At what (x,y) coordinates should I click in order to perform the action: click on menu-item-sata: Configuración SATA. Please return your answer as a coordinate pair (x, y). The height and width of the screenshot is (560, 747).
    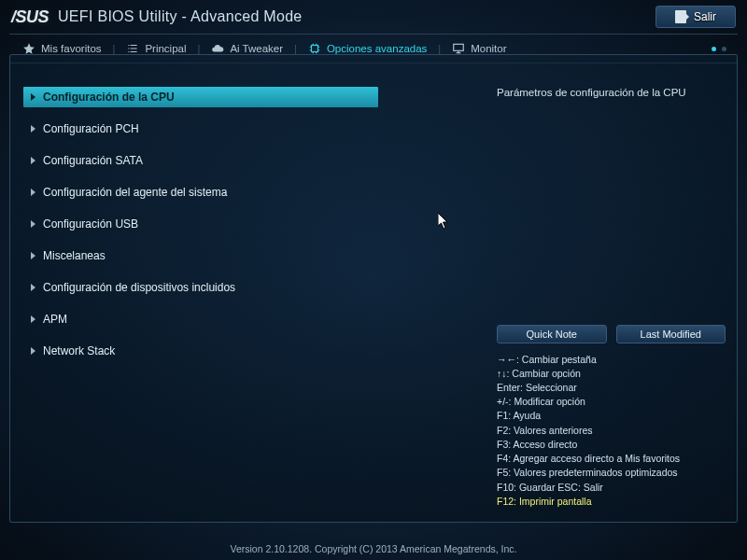
    Looking at the image, I should click on (201, 161).